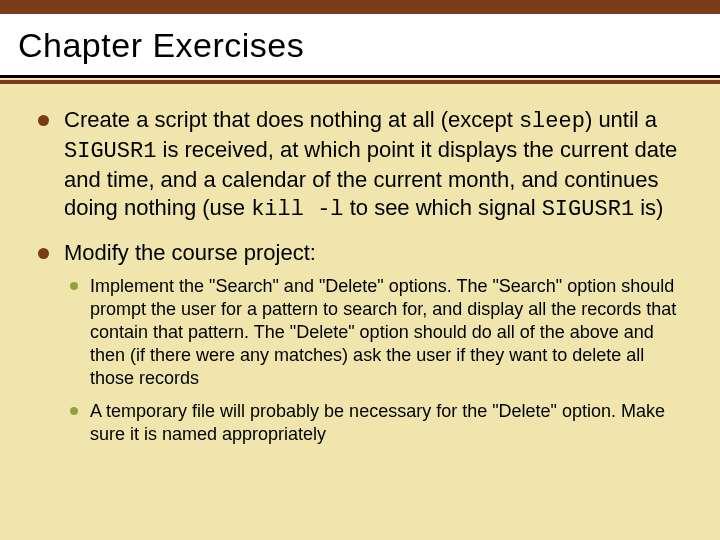 Image resolution: width=720 pixels, height=540 pixels. What do you see at coordinates (443, 208) in the screenshot?
I see `text-fragment: to see which signal` at bounding box center [443, 208].